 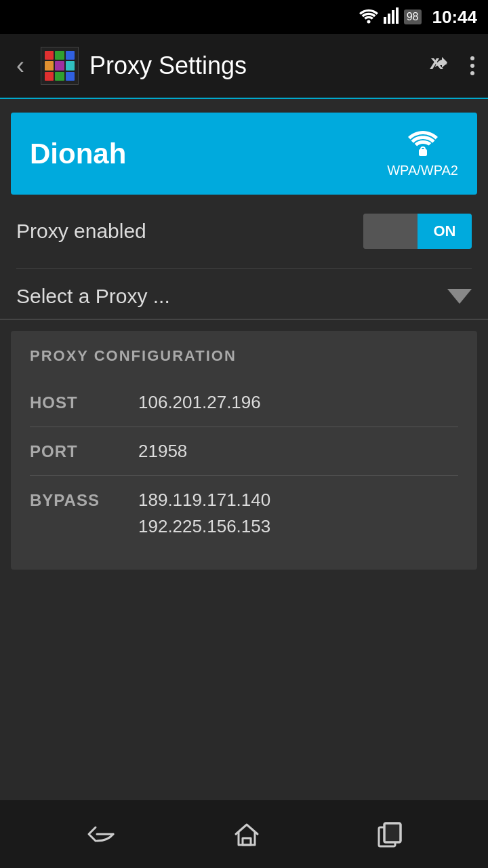 What do you see at coordinates (20, 66) in the screenshot?
I see `back-button: ‹` at bounding box center [20, 66].